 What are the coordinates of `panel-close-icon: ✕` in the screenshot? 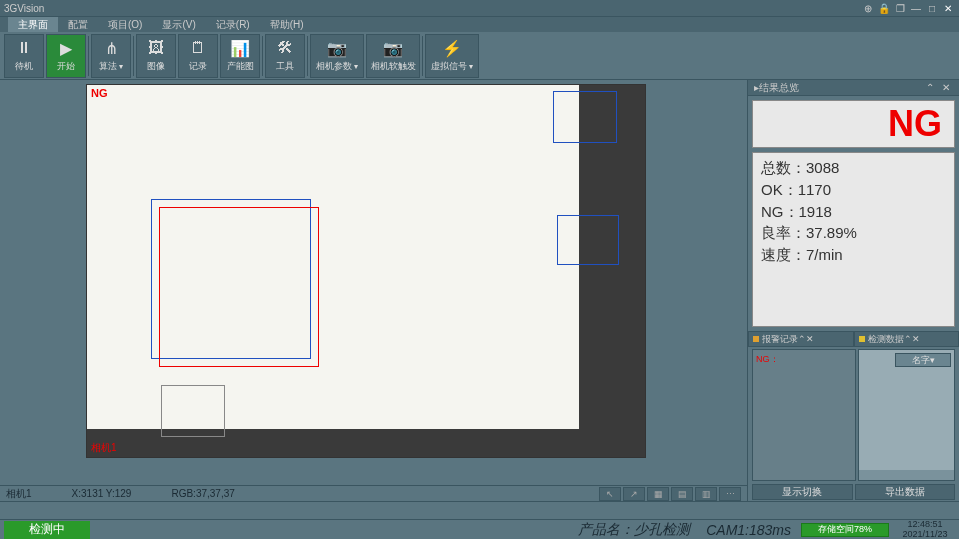 It's located at (946, 88).